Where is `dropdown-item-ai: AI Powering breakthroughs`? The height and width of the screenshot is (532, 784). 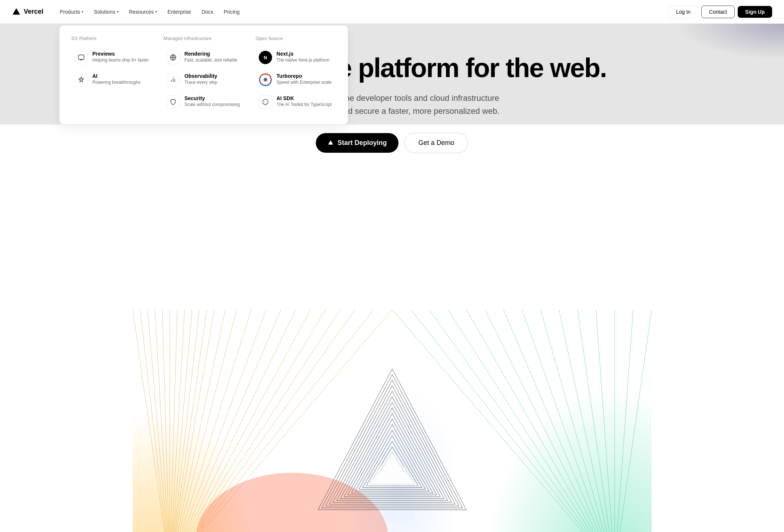 dropdown-item-ai: AI Powering breakthroughs is located at coordinates (112, 80).